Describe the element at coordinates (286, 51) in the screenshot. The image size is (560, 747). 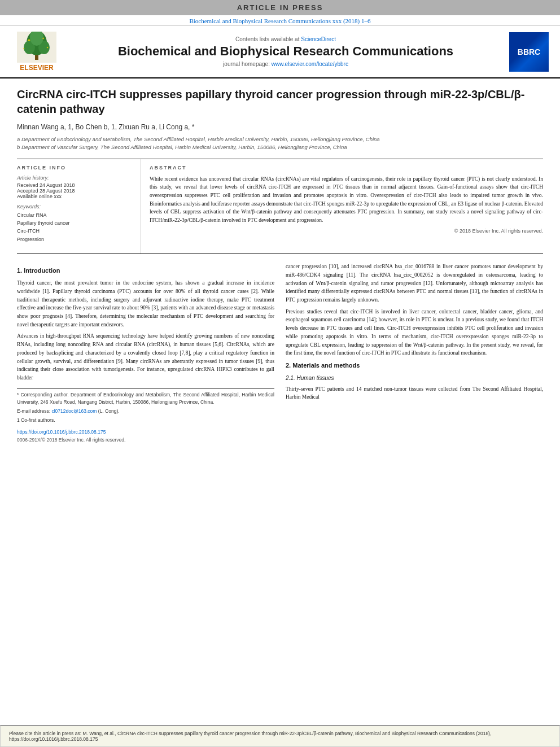
I see `journal-title: Biochemical and Biophysical Research Com…` at that location.